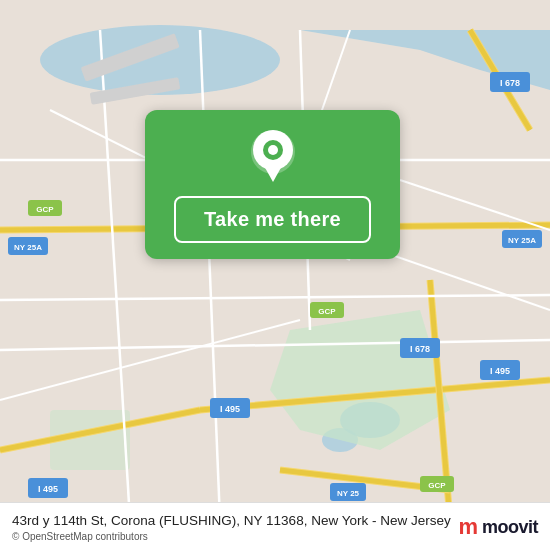 The height and width of the screenshot is (550, 550). Describe the element at coordinates (232, 527) in the screenshot. I see `address-section: 43rd y 114th St, Corona (FLUSHING), NY 1…` at that location.